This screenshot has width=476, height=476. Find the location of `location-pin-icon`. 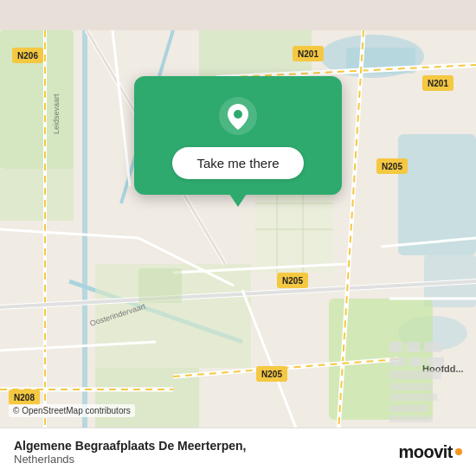

location-pin-icon is located at coordinates (238, 116).